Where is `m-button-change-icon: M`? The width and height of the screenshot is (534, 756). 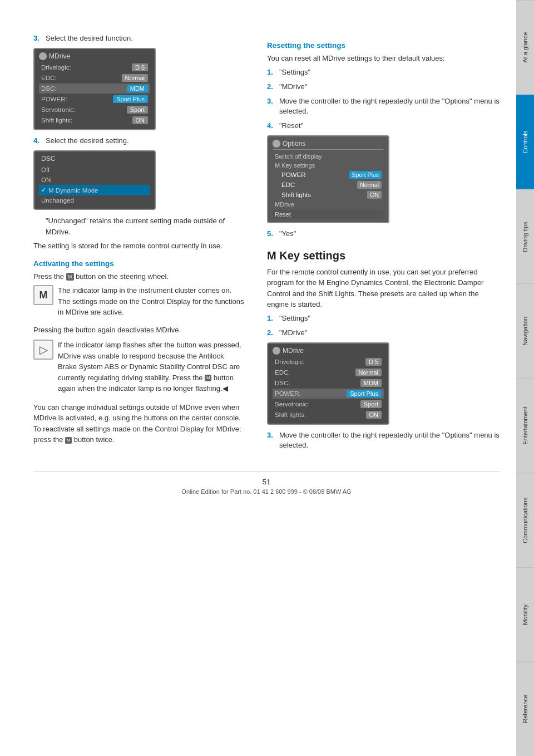
m-button-change-icon: M is located at coordinates (68, 440).